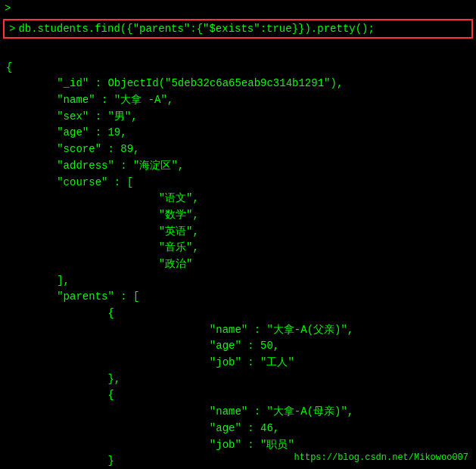 The width and height of the screenshot is (476, 469). I want to click on output-line-6: "address" : "海淀区",, so click(95, 166).